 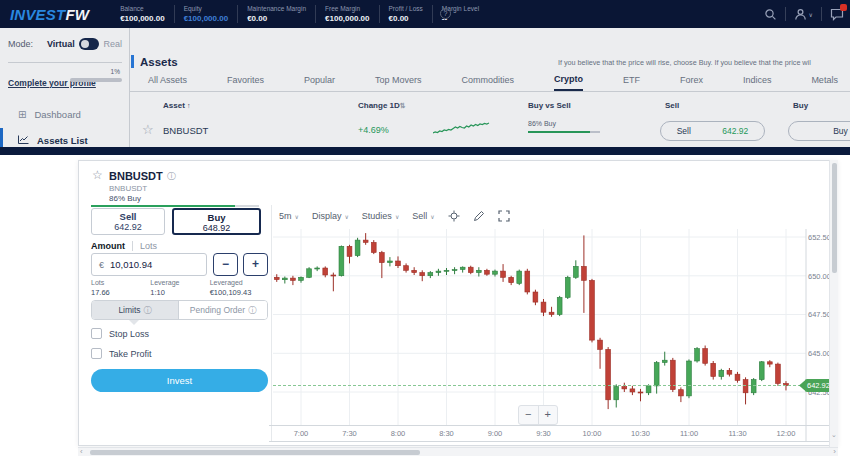 I want to click on tab-etf: ETF, so click(x=632, y=82).